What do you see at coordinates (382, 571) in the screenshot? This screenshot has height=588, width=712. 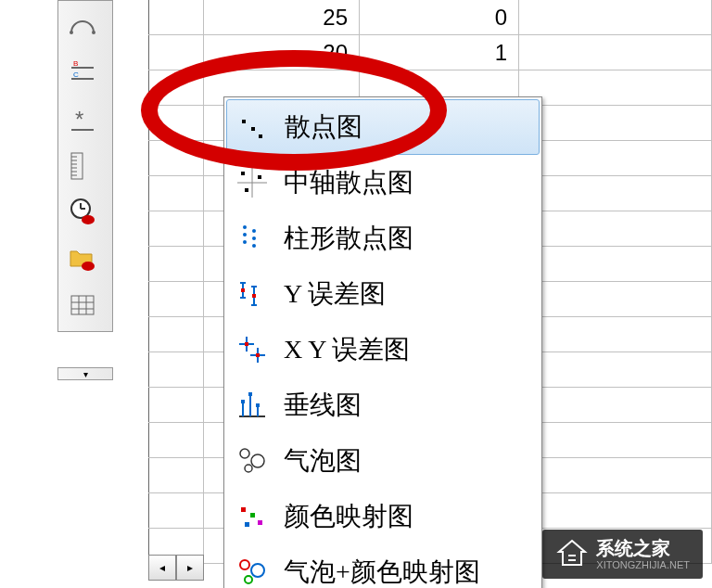 I see `menu-label: 气泡+颜色映射图` at bounding box center [382, 571].